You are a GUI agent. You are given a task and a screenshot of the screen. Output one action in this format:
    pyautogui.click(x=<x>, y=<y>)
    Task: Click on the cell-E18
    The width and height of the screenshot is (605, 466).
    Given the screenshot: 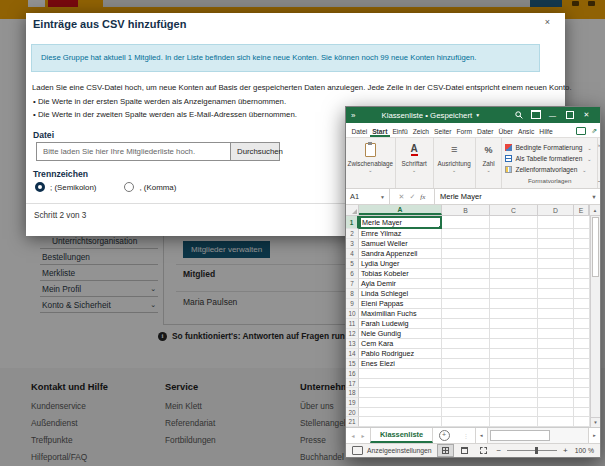 What is the action you would take?
    pyautogui.click(x=582, y=393)
    